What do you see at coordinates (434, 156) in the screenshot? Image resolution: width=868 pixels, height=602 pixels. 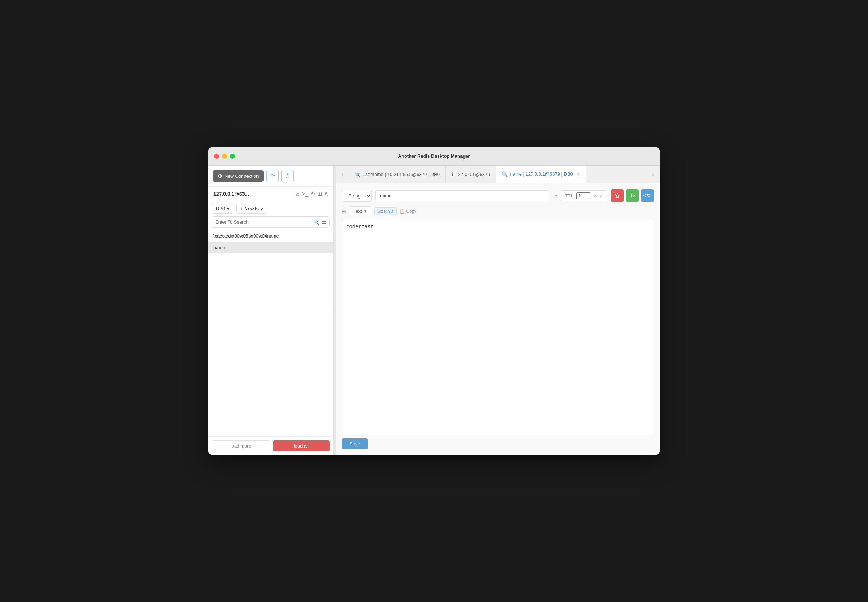 I see `window-title: Another Redis Desktop Manager` at bounding box center [434, 156].